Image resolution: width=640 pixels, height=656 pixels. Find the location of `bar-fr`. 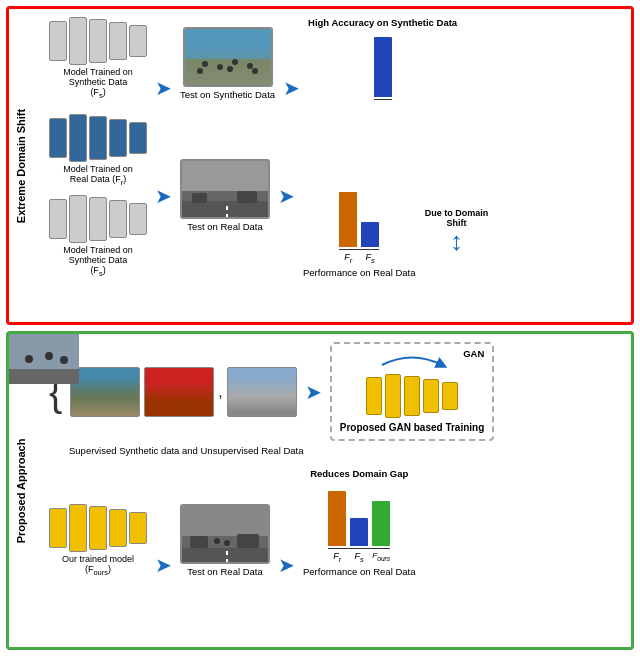

bar-fr is located at coordinates (348, 220).